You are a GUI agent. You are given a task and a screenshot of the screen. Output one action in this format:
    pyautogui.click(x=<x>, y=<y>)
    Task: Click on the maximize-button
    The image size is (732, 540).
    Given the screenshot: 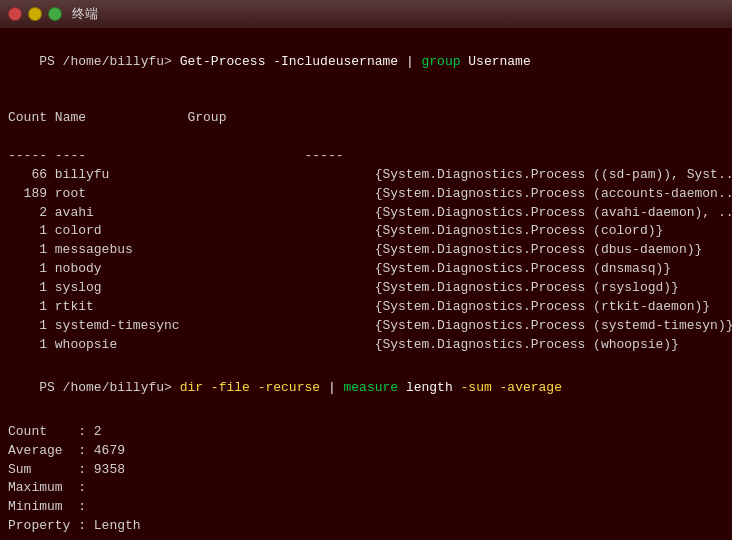 What is the action you would take?
    pyautogui.click(x=55, y=14)
    